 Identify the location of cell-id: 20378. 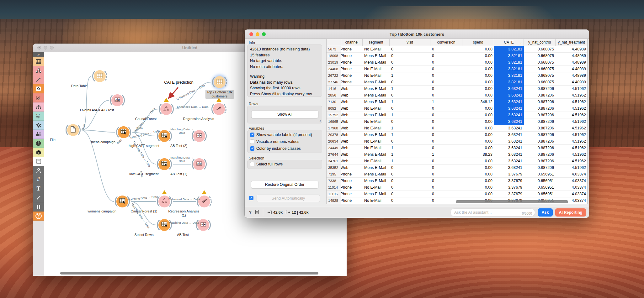
(334, 135).